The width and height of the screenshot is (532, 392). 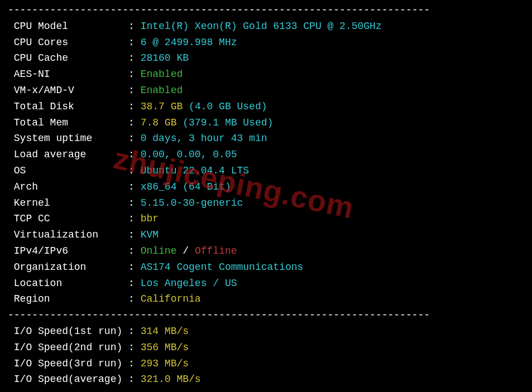 I want to click on info-row-cpu-cores: CPU Cores : 6 @ 2499.998 MHz, so click(x=266, y=42).